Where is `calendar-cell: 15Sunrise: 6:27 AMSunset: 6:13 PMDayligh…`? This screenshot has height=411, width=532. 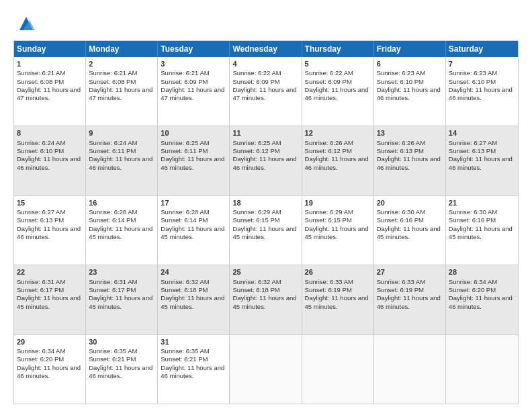
calendar-cell: 15Sunrise: 6:27 AMSunset: 6:13 PMDayligh… is located at coordinates (50, 230).